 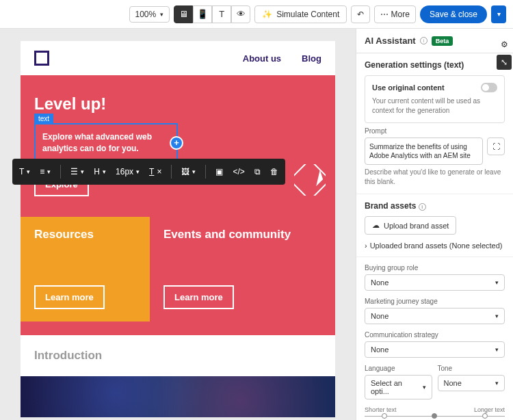 What do you see at coordinates (176, 143) in the screenshot?
I see `add-icon: +` at bounding box center [176, 143].